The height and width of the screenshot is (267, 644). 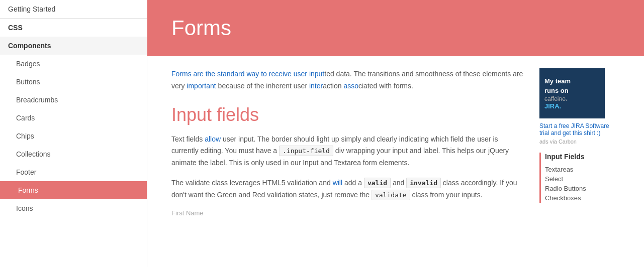 I want to click on toc-item-checkboxes: Checkboxes, so click(x=582, y=198).